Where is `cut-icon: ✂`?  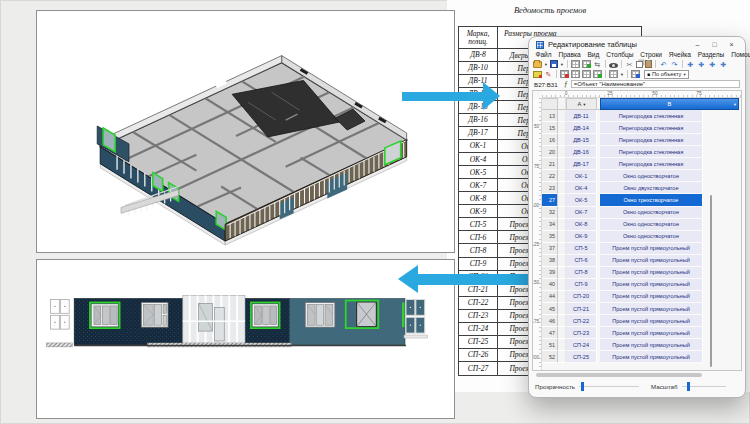 cut-icon: ✂ is located at coordinates (630, 64).